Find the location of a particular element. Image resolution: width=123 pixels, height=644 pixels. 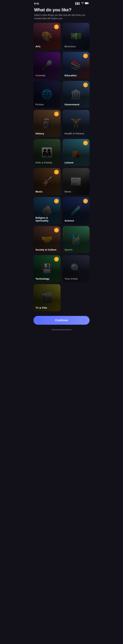

category-card-music: 🎸Music✓ is located at coordinates (47, 182).